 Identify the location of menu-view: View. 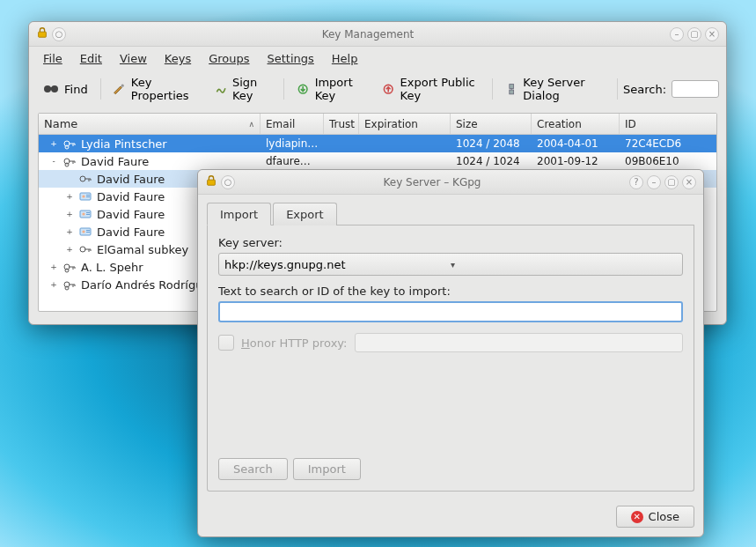
(134, 58).